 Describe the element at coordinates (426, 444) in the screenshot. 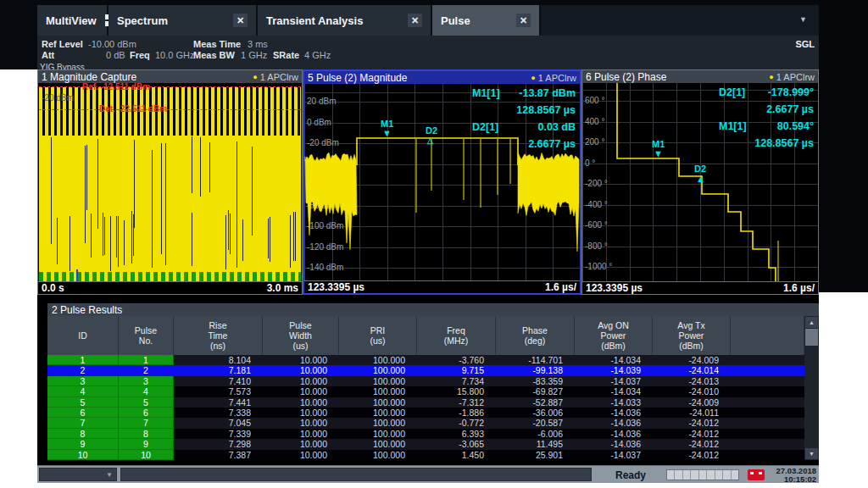

I see `table-row: 997.29810.000100.000-3.06511.495-14.036-…` at that location.